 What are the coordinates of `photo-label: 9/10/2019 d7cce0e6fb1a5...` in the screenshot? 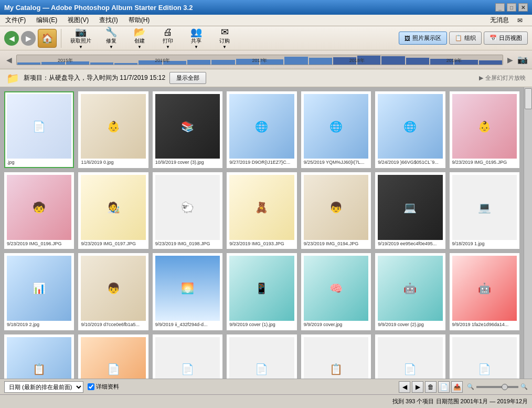 It's located at (113, 325).